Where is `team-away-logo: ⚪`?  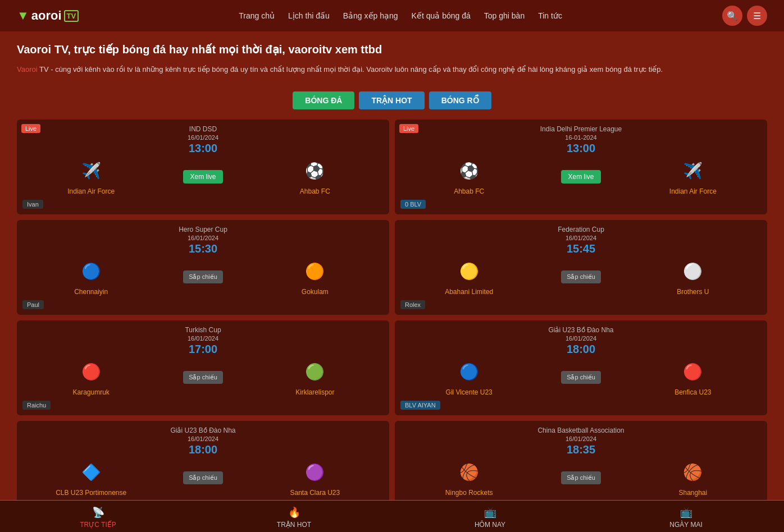 team-away-logo: ⚪ is located at coordinates (693, 272).